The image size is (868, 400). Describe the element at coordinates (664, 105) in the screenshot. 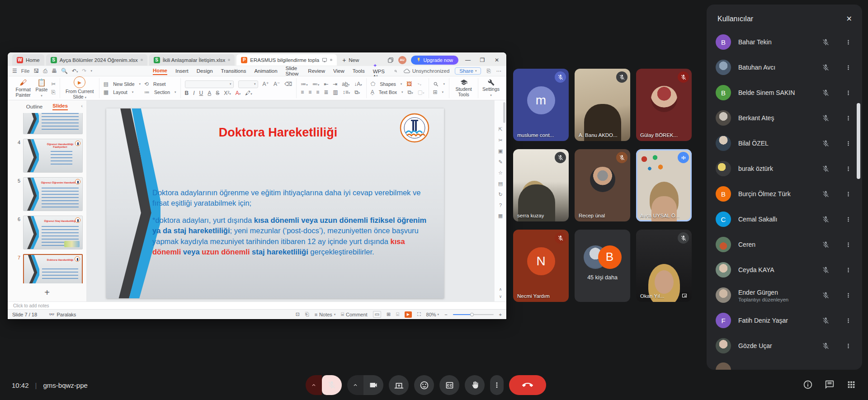

I see `video-tile: Gülay BÖREK...` at that location.